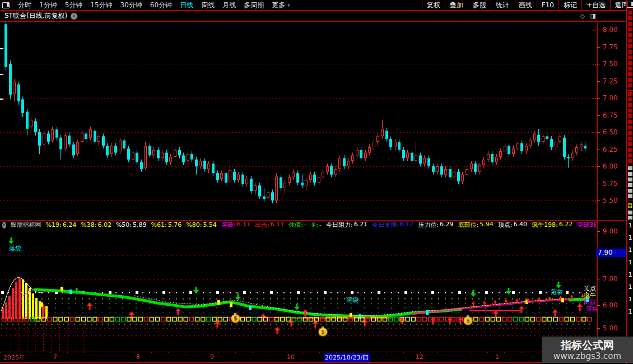 Image resolution: width=633 pixels, height=364 pixels. Describe the element at coordinates (611, 64) in the screenshot. I see `price-label: 7.50` at that location.